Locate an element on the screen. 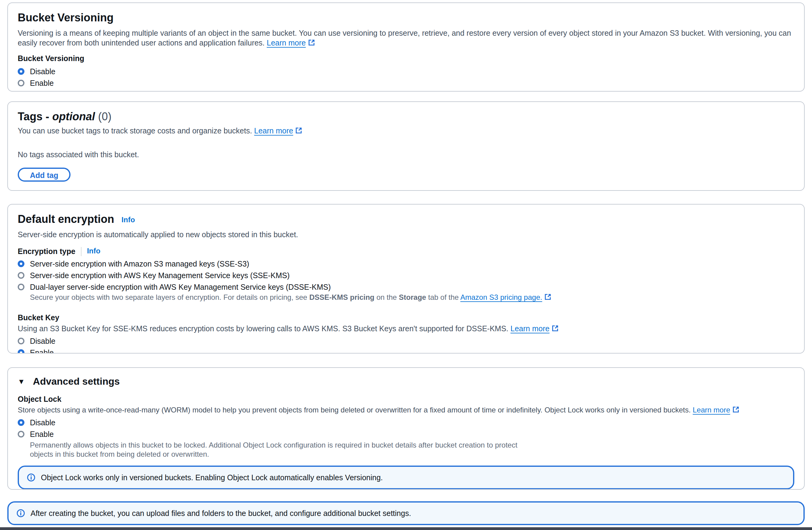 This screenshot has width=812, height=530. encryption-type-label: Encryption type is located at coordinates (46, 251).